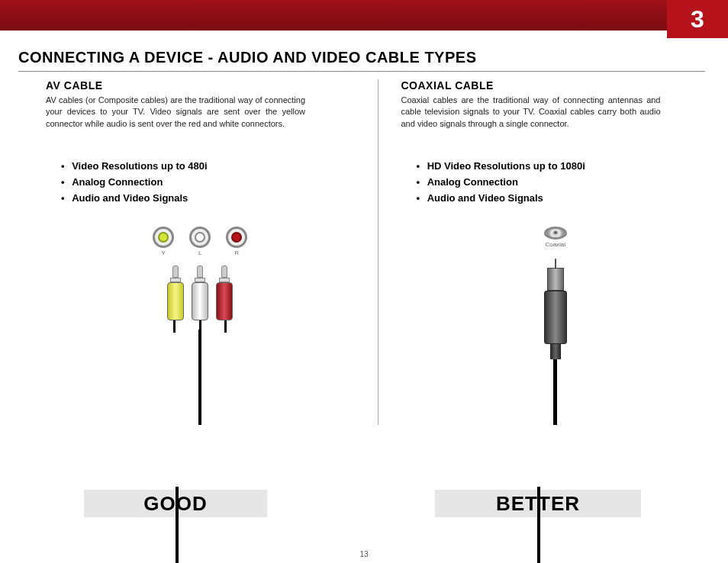 The image size is (728, 563). What do you see at coordinates (556, 326) in the screenshot?
I see `coax-cable-illustration: Coaxial` at bounding box center [556, 326].